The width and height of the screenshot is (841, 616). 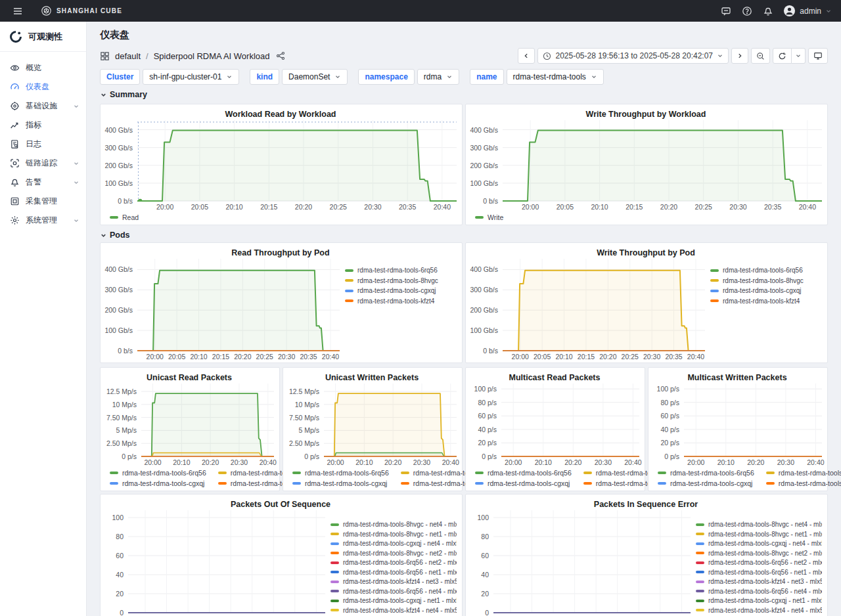 What do you see at coordinates (464, 235) in the screenshot?
I see `section-pods: Pods` at bounding box center [464, 235].